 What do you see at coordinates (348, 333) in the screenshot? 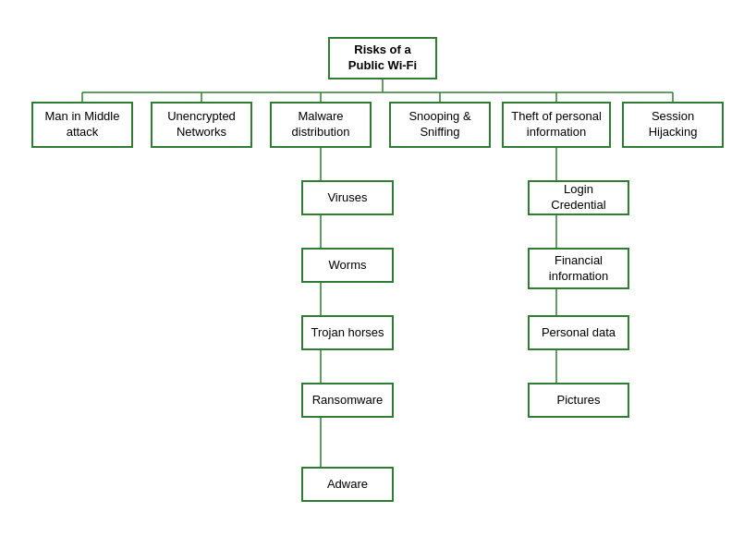
I see `trojan-node: Trojan horses` at bounding box center [348, 333].